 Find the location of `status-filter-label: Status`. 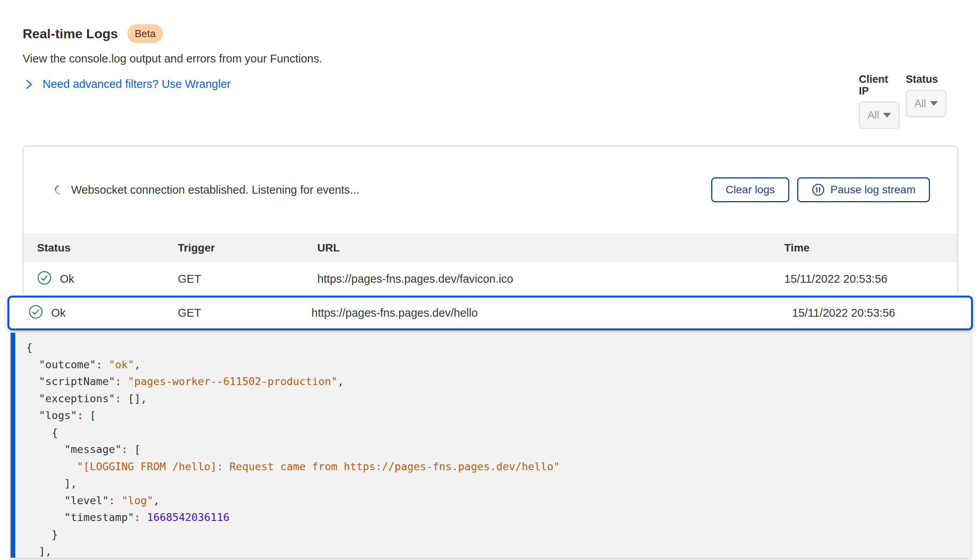

status-filter-label: Status is located at coordinates (926, 79).